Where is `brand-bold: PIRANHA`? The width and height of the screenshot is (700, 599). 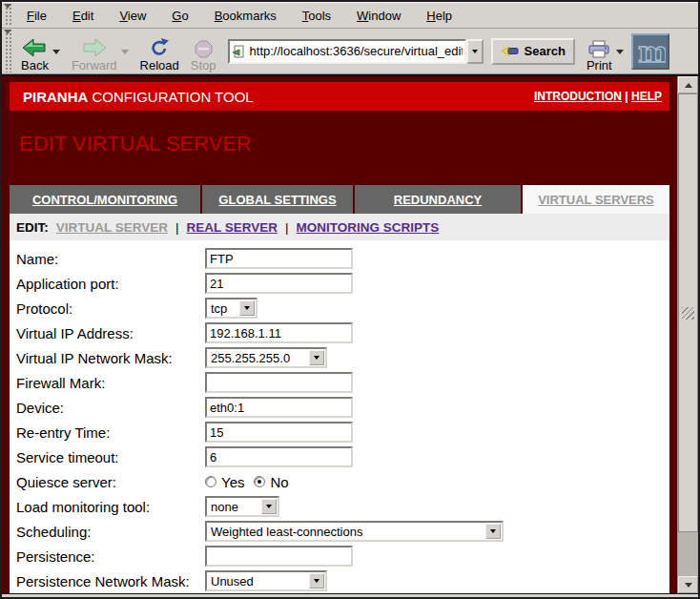 brand-bold: PIRANHA is located at coordinates (55, 97).